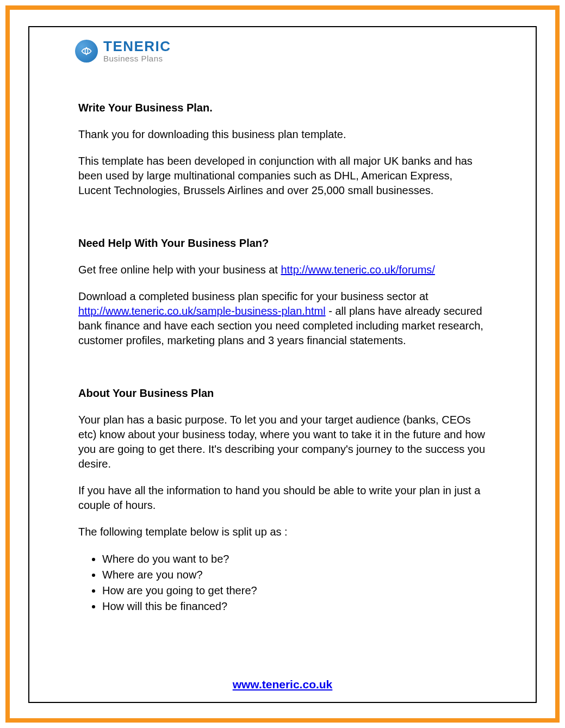 The image size is (565, 728). What do you see at coordinates (295, 583) in the screenshot?
I see `template-bullets: Where do you want to be? Where are you n…` at bounding box center [295, 583].